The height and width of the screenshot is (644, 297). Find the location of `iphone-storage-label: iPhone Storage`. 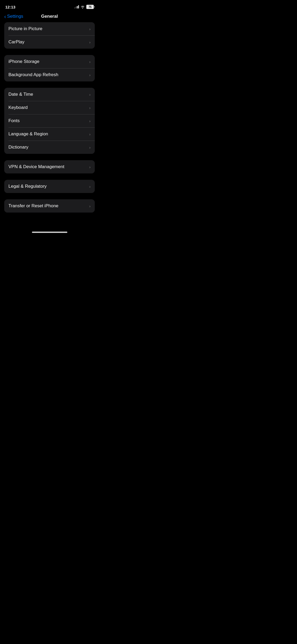

iphone-storage-label: iPhone Storage is located at coordinates (24, 62).